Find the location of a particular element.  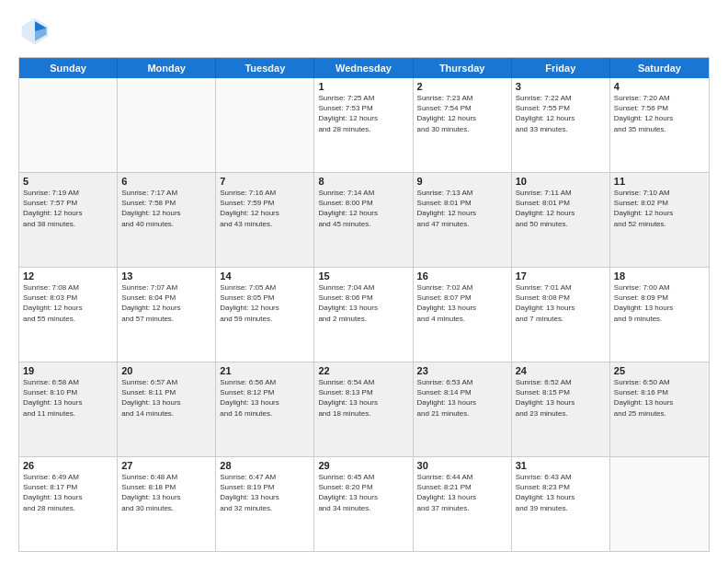

day-info: Sunrise: 6:58 AM Sunset: 8:10 PM Dayligh… is located at coordinates (68, 397).